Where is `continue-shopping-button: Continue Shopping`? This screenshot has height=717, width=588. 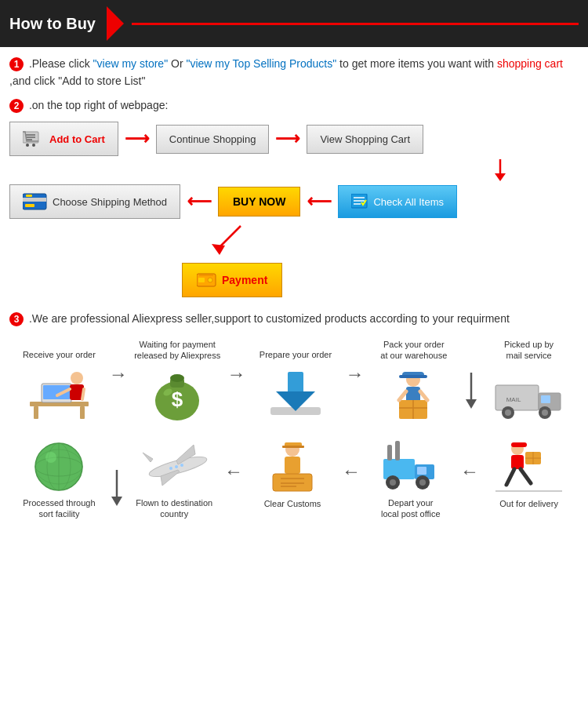 continue-shopping-button: Continue Shopping is located at coordinates (213, 140).